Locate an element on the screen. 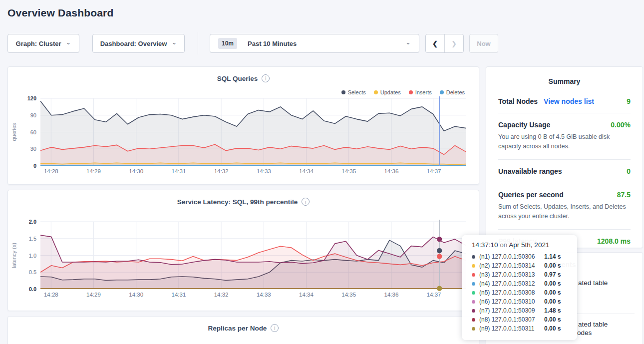 The height and width of the screenshot is (344, 644). capacity-row: Capacity Usage 0.00% is located at coordinates (564, 125).